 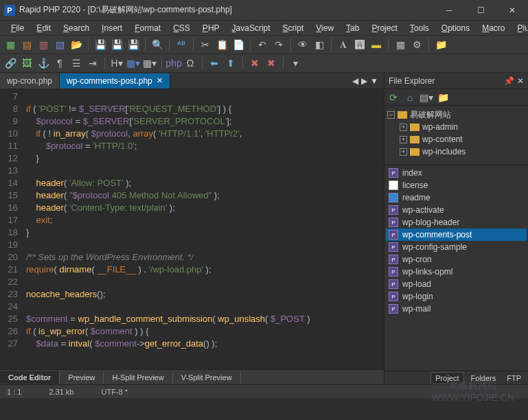 I want to click on menu-view: View, so click(x=325, y=28).